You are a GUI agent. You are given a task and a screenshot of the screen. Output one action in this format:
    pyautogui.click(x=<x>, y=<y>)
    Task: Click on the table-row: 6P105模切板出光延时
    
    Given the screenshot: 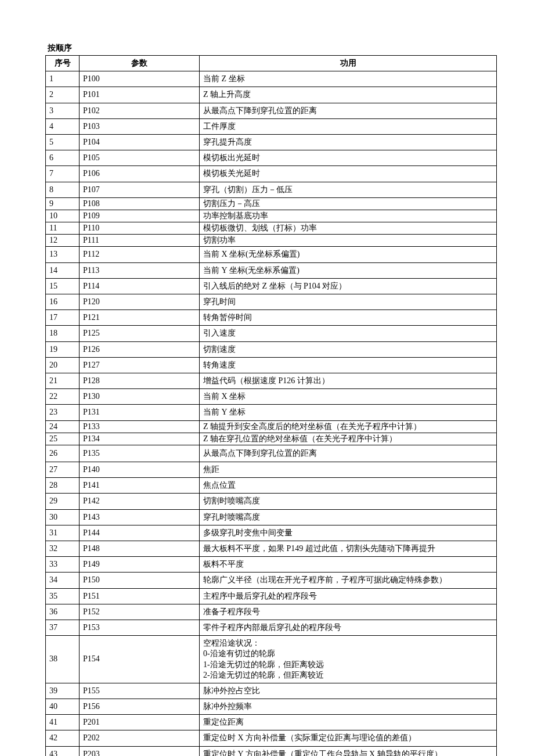 What is the action you would take?
    pyautogui.click(x=272, y=158)
    